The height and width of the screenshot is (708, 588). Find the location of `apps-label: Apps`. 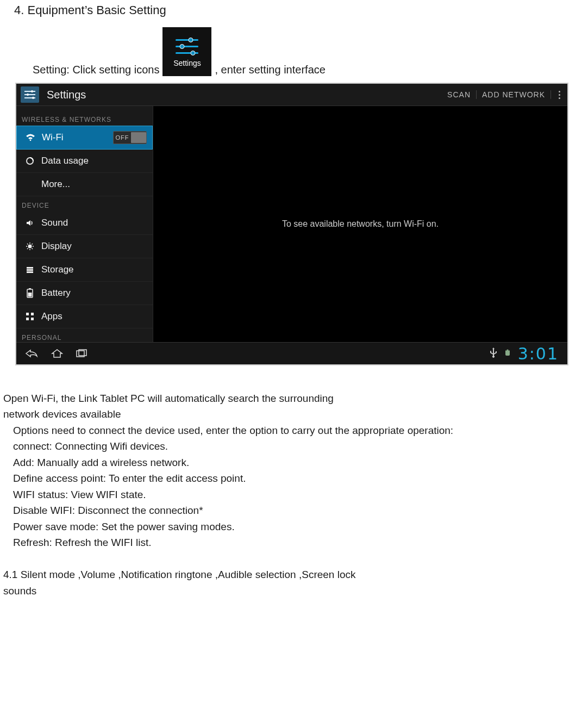

apps-label: Apps is located at coordinates (52, 316).